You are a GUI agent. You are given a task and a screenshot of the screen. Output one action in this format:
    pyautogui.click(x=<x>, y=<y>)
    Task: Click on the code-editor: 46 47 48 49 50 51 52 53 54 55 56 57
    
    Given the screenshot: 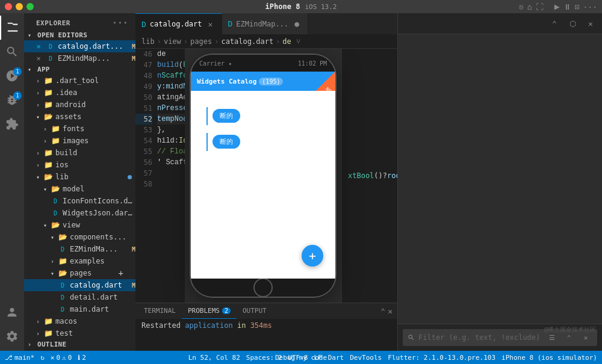 What is the action you would take?
    pyautogui.click(x=160, y=176)
    